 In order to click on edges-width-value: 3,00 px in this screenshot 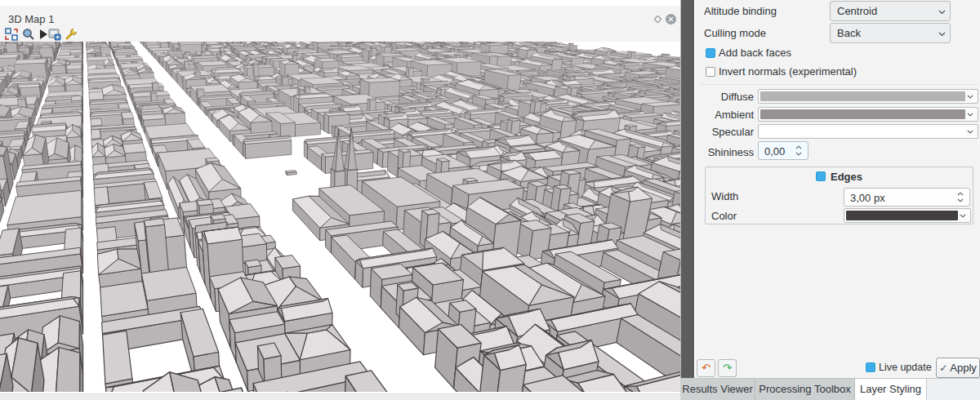, I will do `click(867, 198)`.